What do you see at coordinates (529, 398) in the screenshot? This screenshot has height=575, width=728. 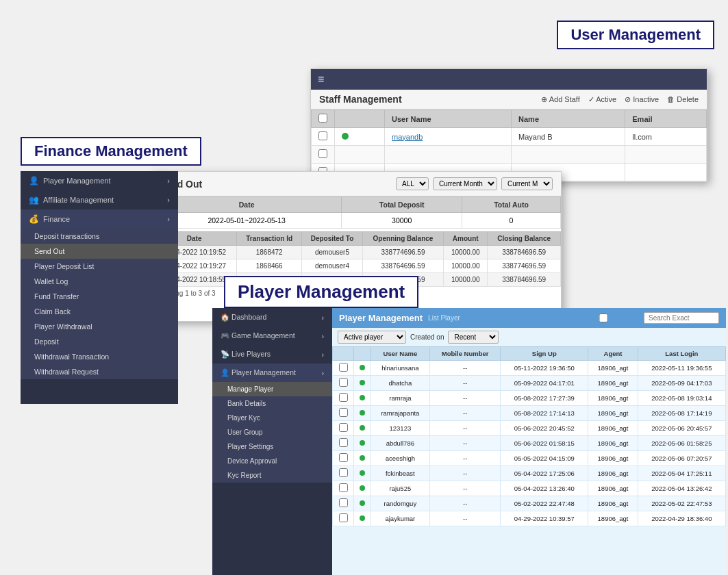 I see `table-row: ramraja -- 05-08-2022 17:27:39 18906_agt…` at bounding box center [529, 398].